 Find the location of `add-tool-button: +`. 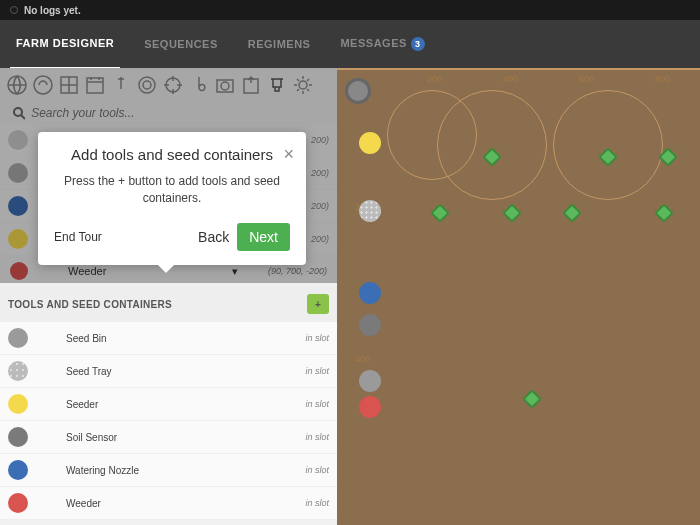

add-tool-button: + is located at coordinates (318, 304).